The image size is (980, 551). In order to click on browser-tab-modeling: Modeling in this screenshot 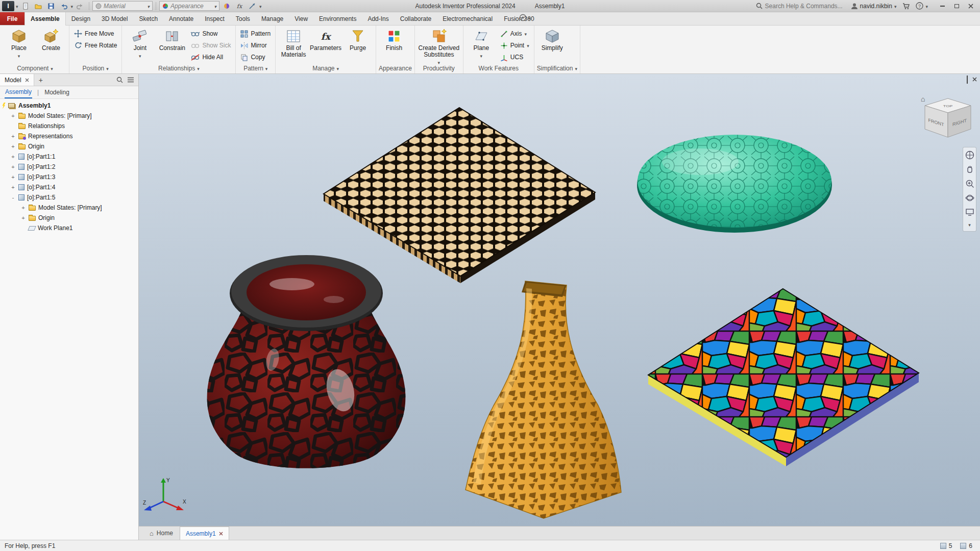, I will do `click(57, 92)`.